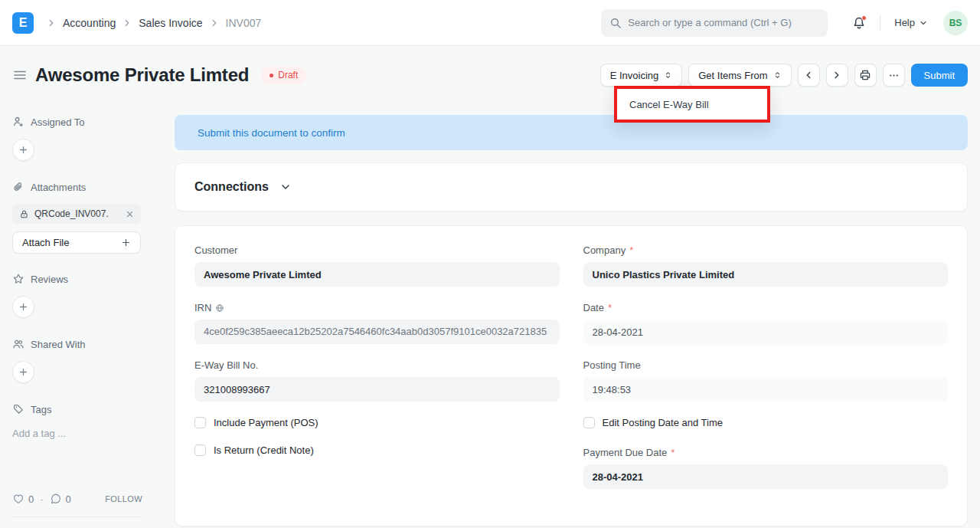 The width and height of the screenshot is (980, 528). Describe the element at coordinates (271, 133) in the screenshot. I see `banner-message: Submit this document to confirm` at that location.